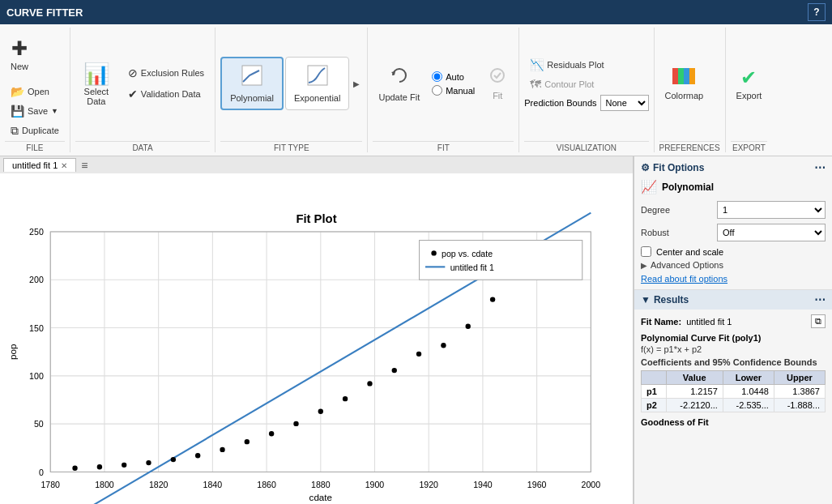  Describe the element at coordinates (645, 168) in the screenshot. I see `fit-options-icon: ⚙` at that location.